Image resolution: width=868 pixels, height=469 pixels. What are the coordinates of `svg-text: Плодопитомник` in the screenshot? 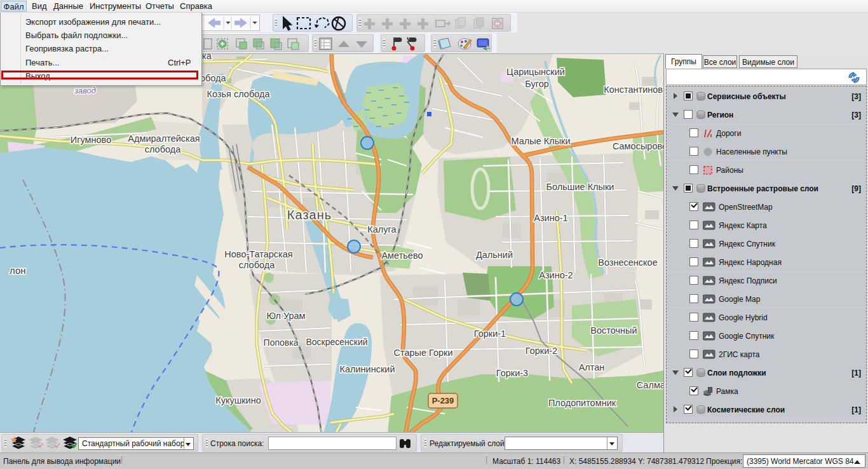 It's located at (582, 403).